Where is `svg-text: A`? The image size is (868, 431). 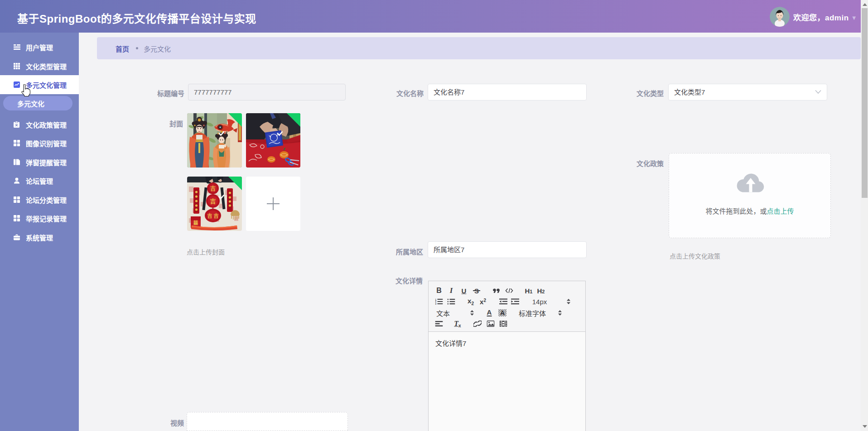
svg-text: A is located at coordinates (502, 313).